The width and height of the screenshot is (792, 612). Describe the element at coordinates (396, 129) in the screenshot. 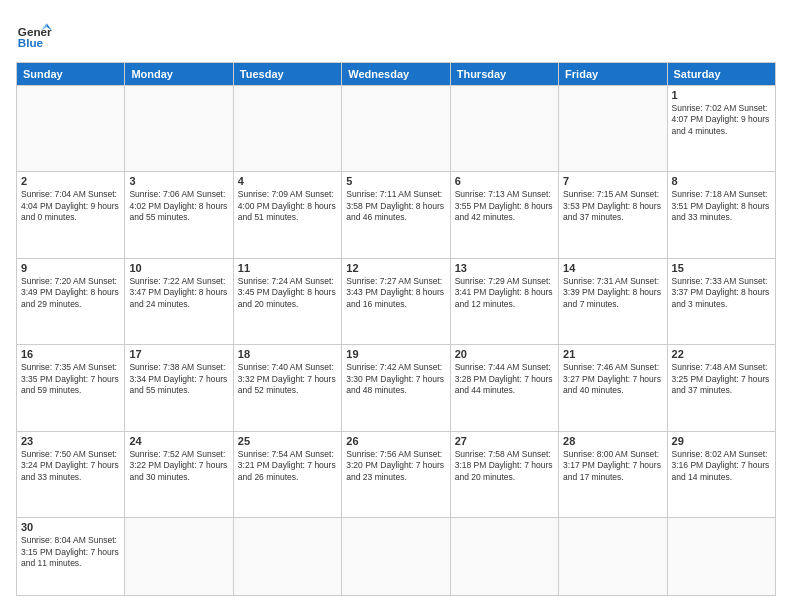

I see `week-row-1: 1Sunrise: 7:02 AM Sunset: 4:07 PM Daylig…` at that location.